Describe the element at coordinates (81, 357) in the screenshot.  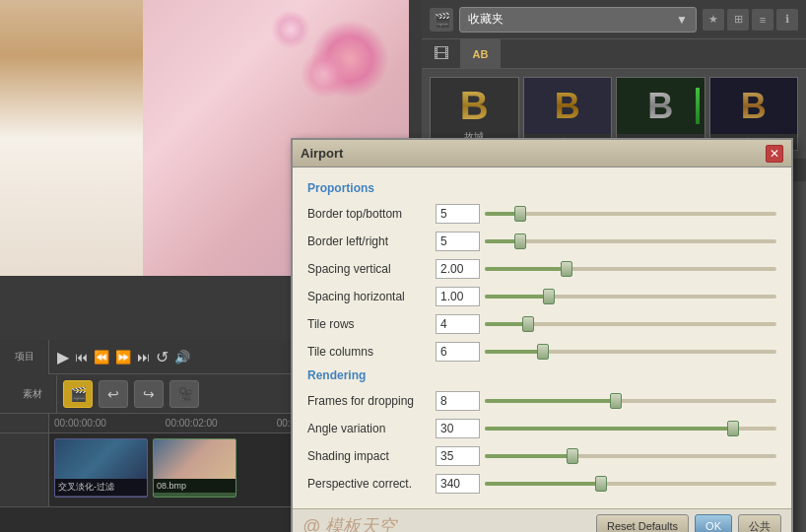
I see `prev-button: ⏮` at that location.